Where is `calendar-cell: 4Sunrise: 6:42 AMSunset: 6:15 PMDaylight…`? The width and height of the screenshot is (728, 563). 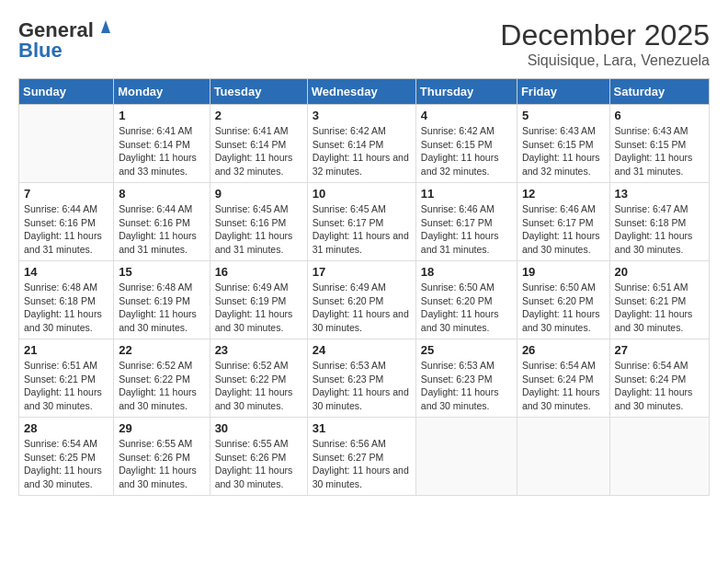
calendar-cell: 4Sunrise: 6:42 AMSunset: 6:15 PMDaylight… is located at coordinates (466, 144).